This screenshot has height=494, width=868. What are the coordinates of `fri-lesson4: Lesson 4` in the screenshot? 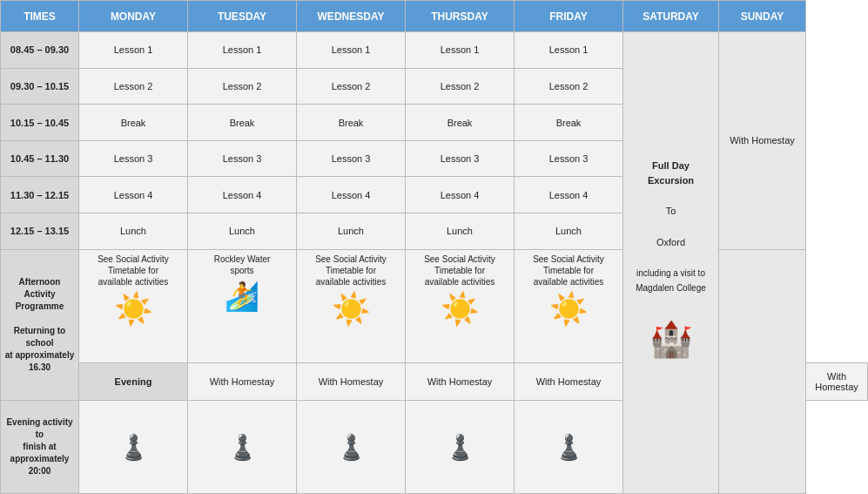 It's located at (569, 195).